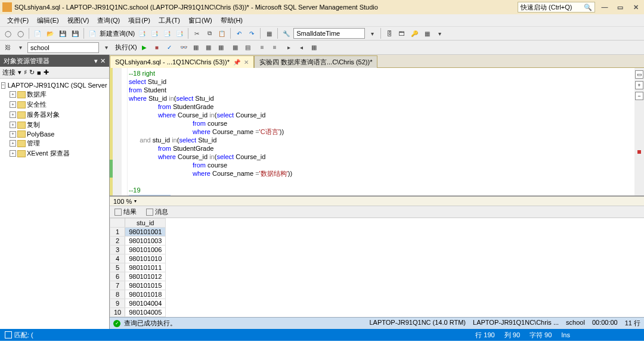 Image resolution: width=644 pixels, height=348 pixels. Describe the element at coordinates (138, 232) in the screenshot. I see `table-row: 1980101001` at that location.